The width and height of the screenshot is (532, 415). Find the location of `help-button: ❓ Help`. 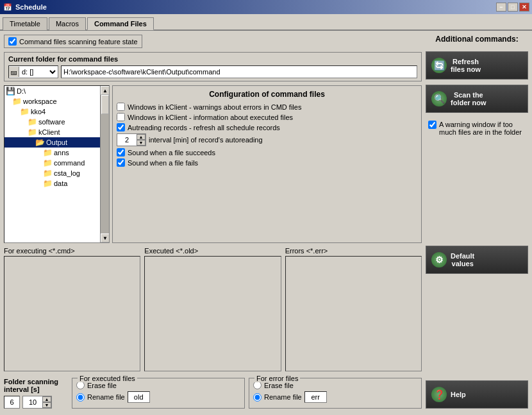

help-button: ❓ Help is located at coordinates (477, 394).